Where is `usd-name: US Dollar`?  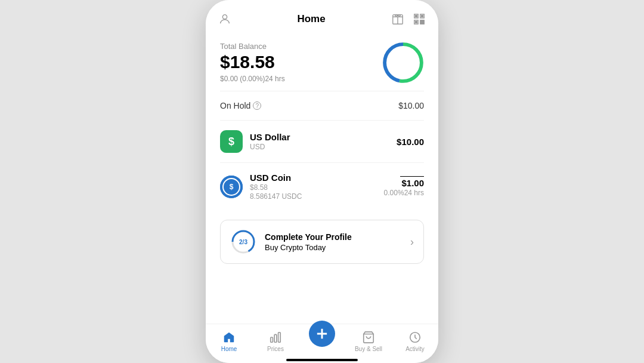 usd-name: US Dollar is located at coordinates (270, 137).